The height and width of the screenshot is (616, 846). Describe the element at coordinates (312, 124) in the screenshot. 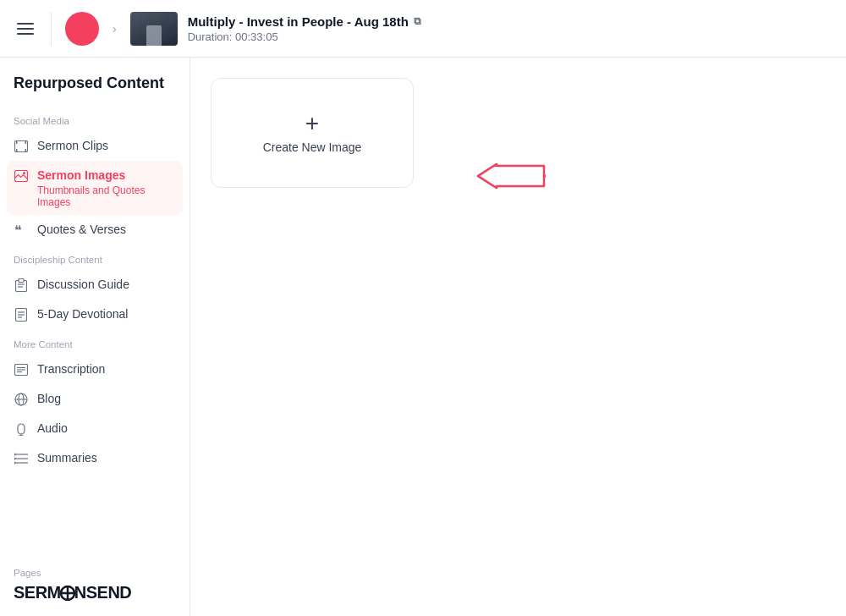

I see `plus-icon: +` at that location.